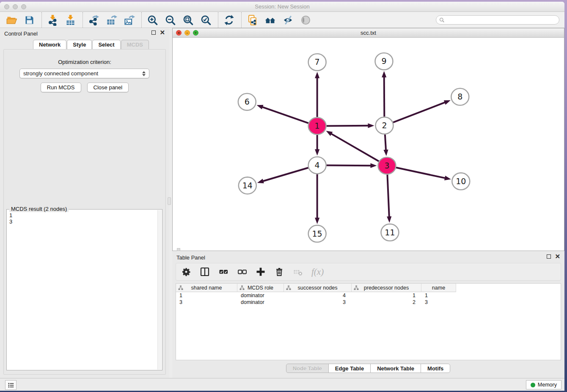 This screenshot has height=392, width=567. I want to click on import-network-icon, so click(52, 20).